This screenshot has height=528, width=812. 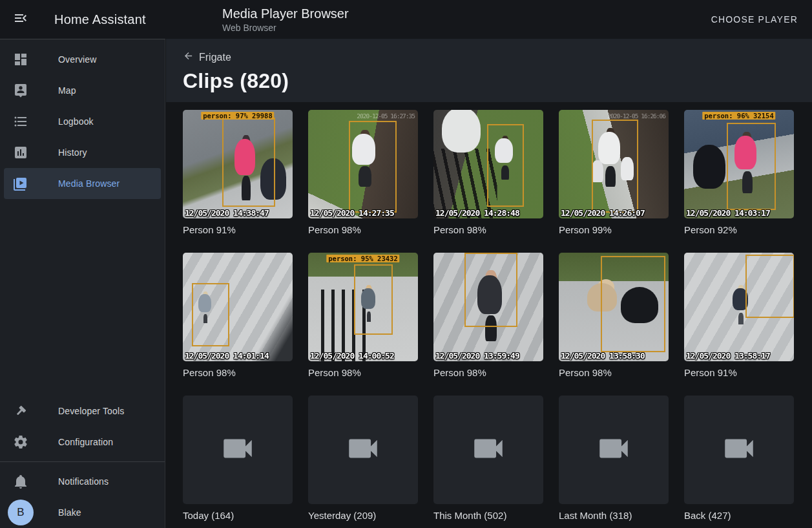 I want to click on sidebar-spacer, so click(x=83, y=297).